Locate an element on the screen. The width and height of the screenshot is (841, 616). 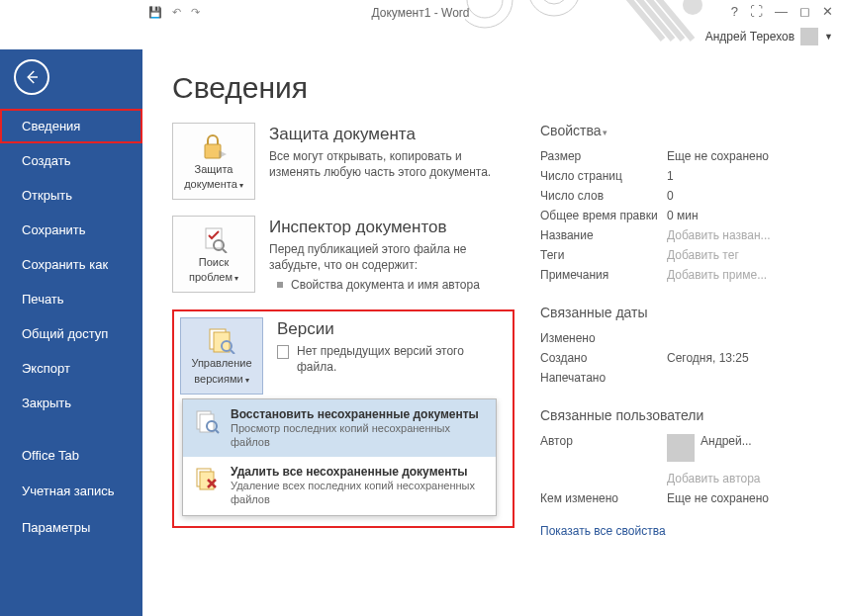
prop-title-label: Название is located at coordinates (604, 235).